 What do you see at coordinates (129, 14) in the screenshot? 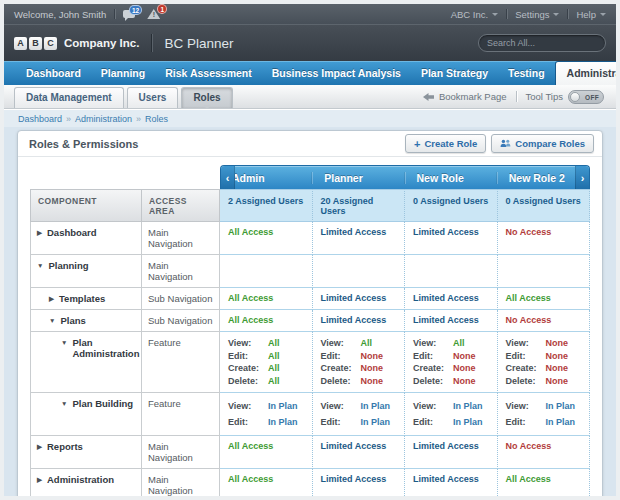
I see `messages-icon: 12` at bounding box center [129, 14].